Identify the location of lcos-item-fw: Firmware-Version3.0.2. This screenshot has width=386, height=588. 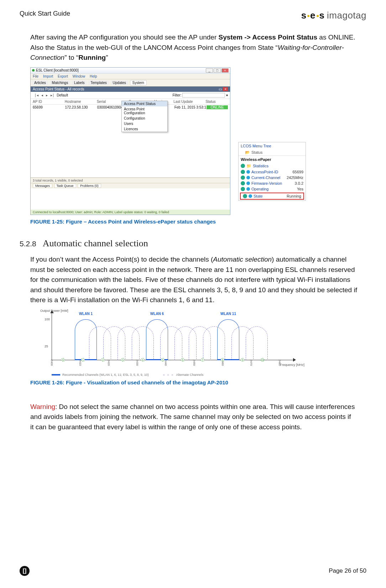
(272, 183).